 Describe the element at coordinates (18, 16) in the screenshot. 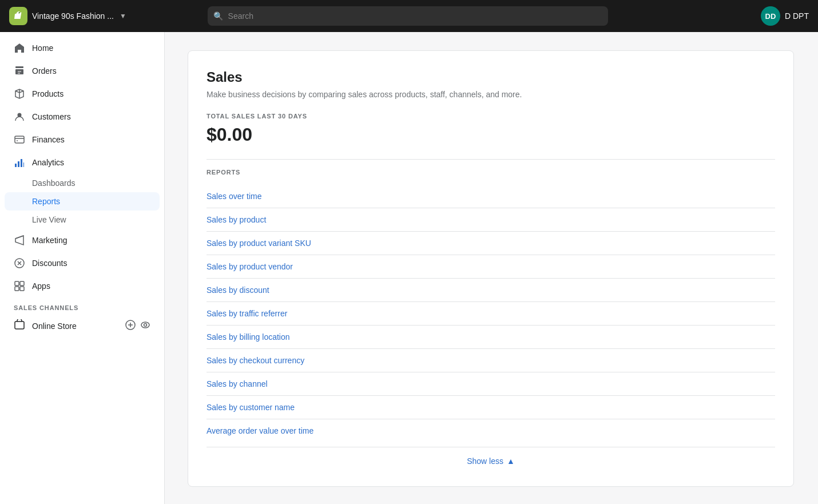

I see `shopify-logo-icon` at that location.